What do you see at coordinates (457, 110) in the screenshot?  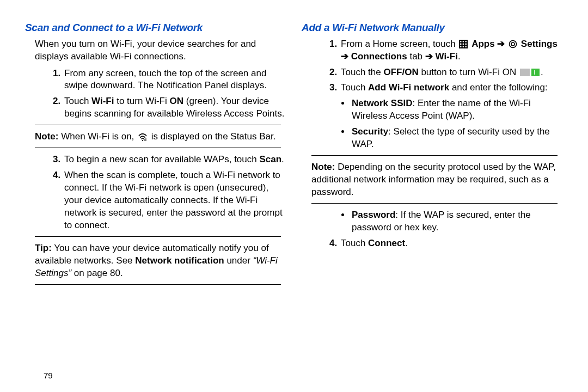 I see `bullet-ssid: Network SSID: Enter the name of the Wi-F…` at bounding box center [457, 110].